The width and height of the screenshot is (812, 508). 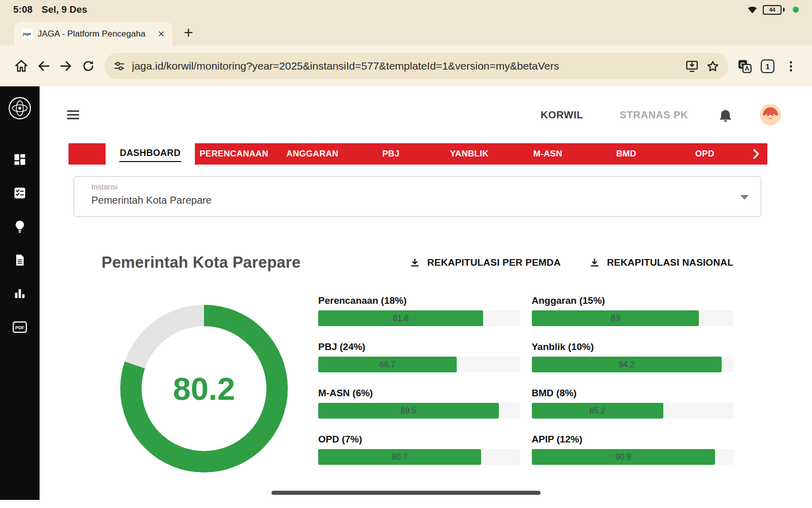 What do you see at coordinates (692, 66) in the screenshot?
I see `install-app-icon` at bounding box center [692, 66].